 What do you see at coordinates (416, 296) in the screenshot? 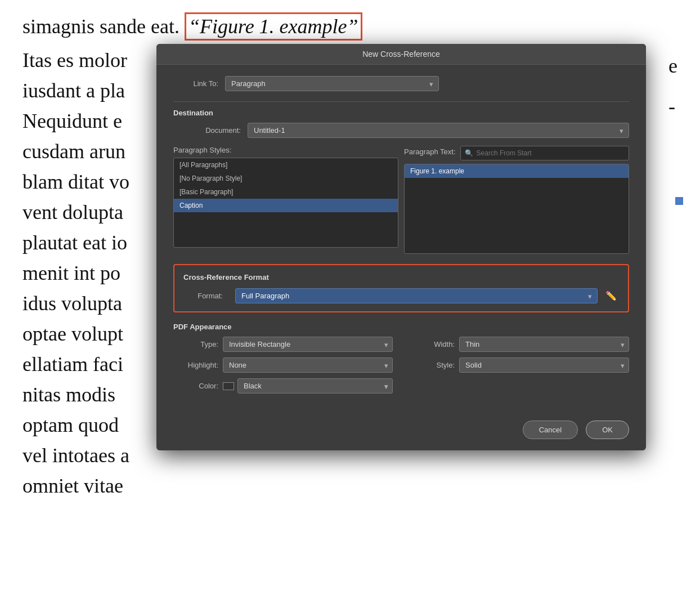
I see `format-select: Full Paragraph` at bounding box center [416, 296].